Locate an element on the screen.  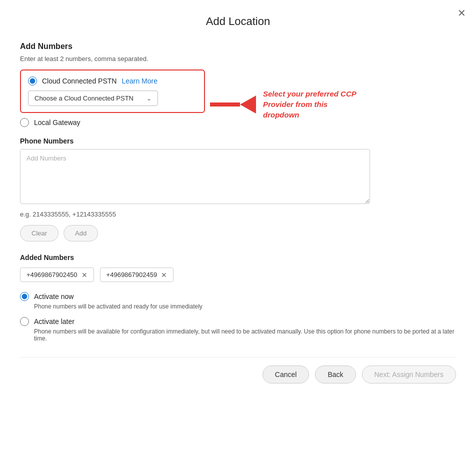
chip-value-0: +4969867902450 is located at coordinates (52, 275).